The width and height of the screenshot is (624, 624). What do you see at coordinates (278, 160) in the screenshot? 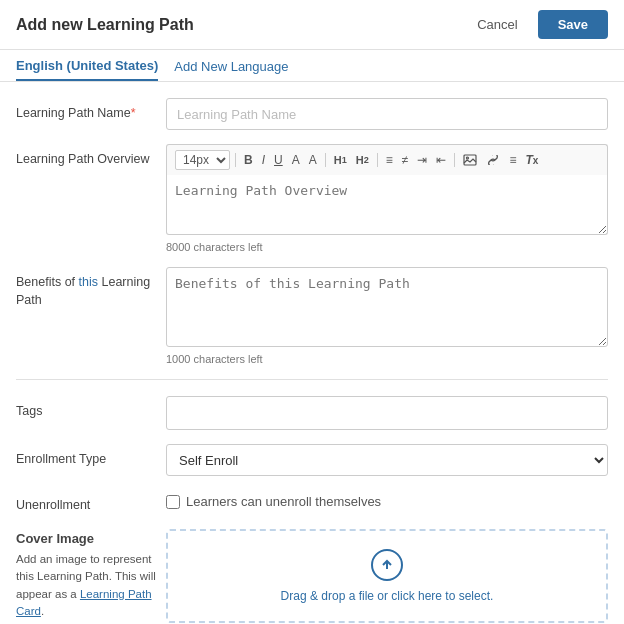
I see `underline-button: U` at bounding box center [278, 160].